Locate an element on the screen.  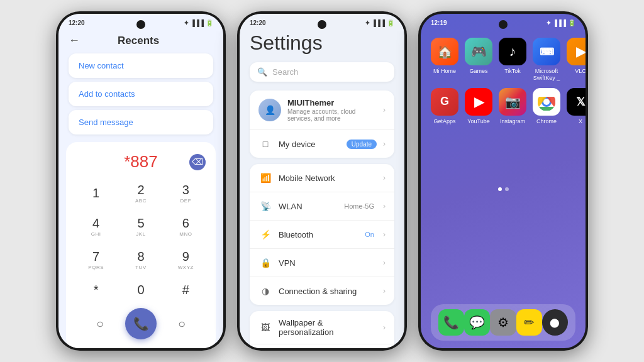
vpn-icon: 🔒 is located at coordinates (265, 263).